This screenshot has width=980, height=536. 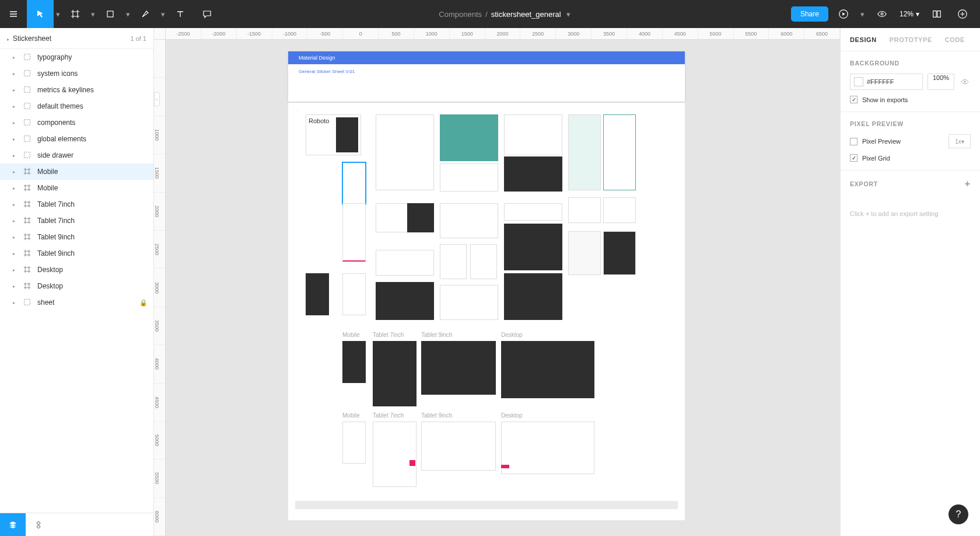 I want to click on tab-code: CODE, so click(x=955, y=40).